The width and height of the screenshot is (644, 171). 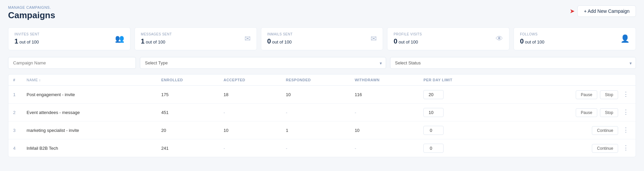 I want to click on manage-label: MANAGE CAMPAIGNS., so click(x=32, y=7).